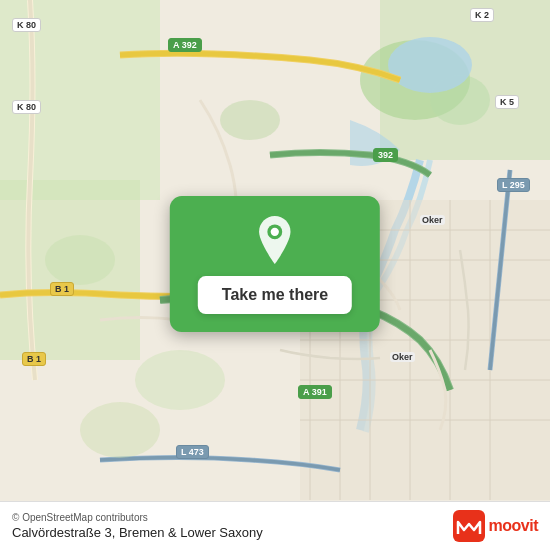 This screenshot has height=550, width=550. What do you see at coordinates (482, 15) in the screenshot?
I see `road-label-k2: K 2` at bounding box center [482, 15].